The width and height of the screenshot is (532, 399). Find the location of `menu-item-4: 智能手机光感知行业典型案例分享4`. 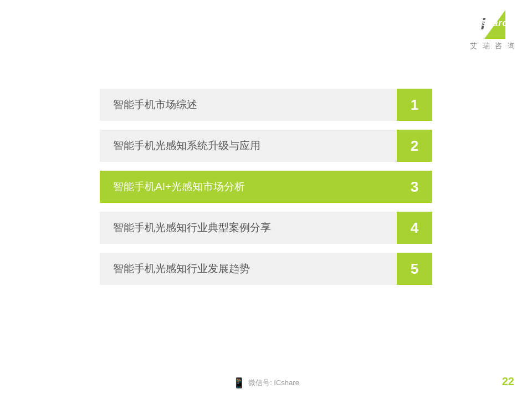

menu-item-4: 智能手机光感知行业典型案例分享4 is located at coordinates (266, 228).